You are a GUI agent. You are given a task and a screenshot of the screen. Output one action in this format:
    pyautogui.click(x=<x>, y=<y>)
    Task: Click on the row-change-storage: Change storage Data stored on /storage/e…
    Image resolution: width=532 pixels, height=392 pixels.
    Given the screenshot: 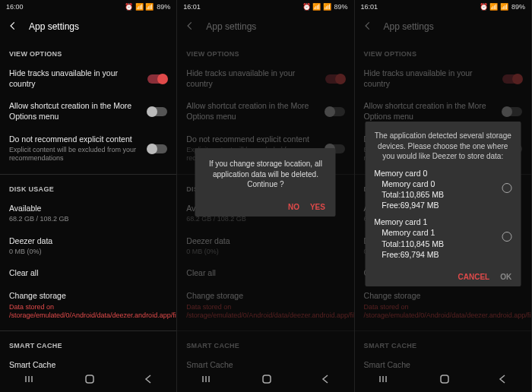 What is the action you would take?
    pyautogui.click(x=88, y=305)
    